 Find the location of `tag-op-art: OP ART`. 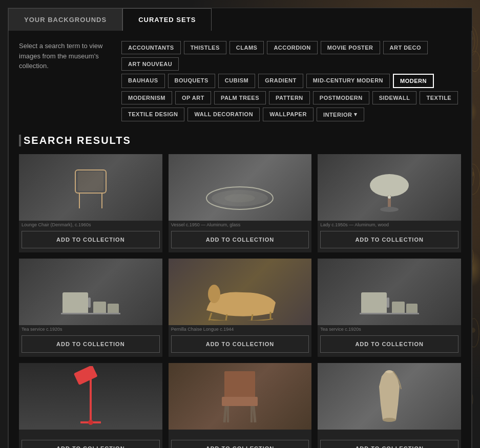

tag-op-art: OP ART is located at coordinates (193, 98).